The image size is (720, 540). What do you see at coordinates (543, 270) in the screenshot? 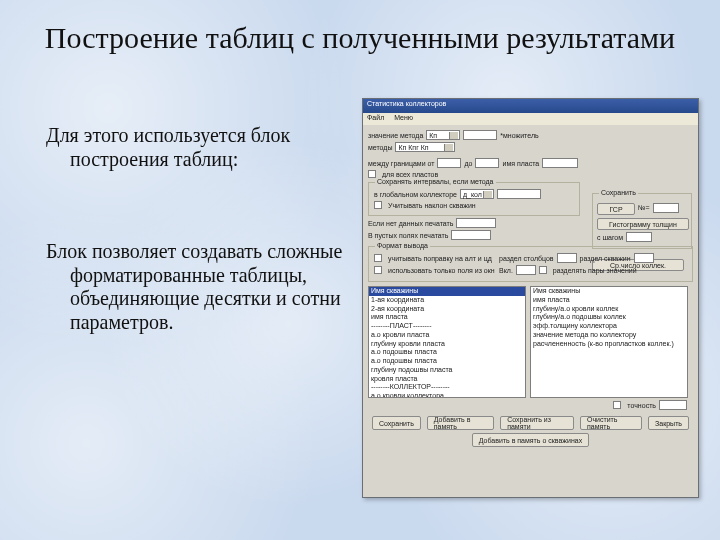
I see `checkbox-split-pairs` at bounding box center [543, 270].